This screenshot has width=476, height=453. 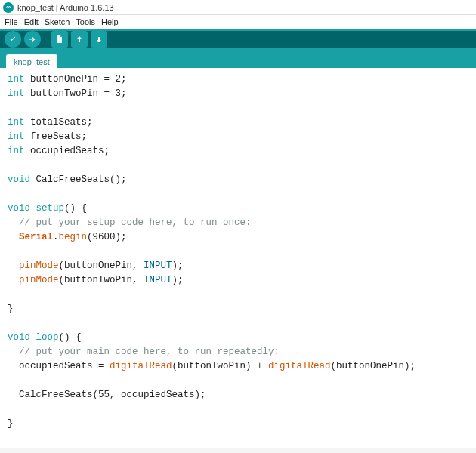 I want to click on tabbar: knop_test, so click(x=238, y=59).